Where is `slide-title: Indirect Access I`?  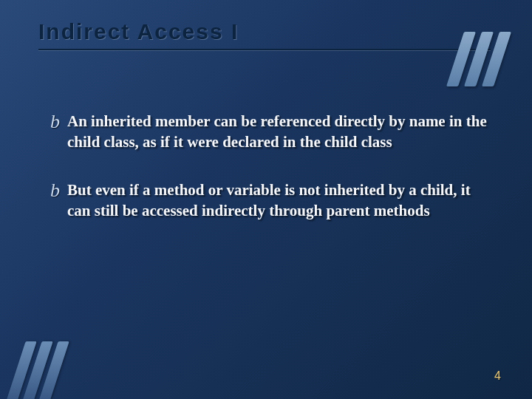
slide-title: Indirect Access I is located at coordinates (139, 32).